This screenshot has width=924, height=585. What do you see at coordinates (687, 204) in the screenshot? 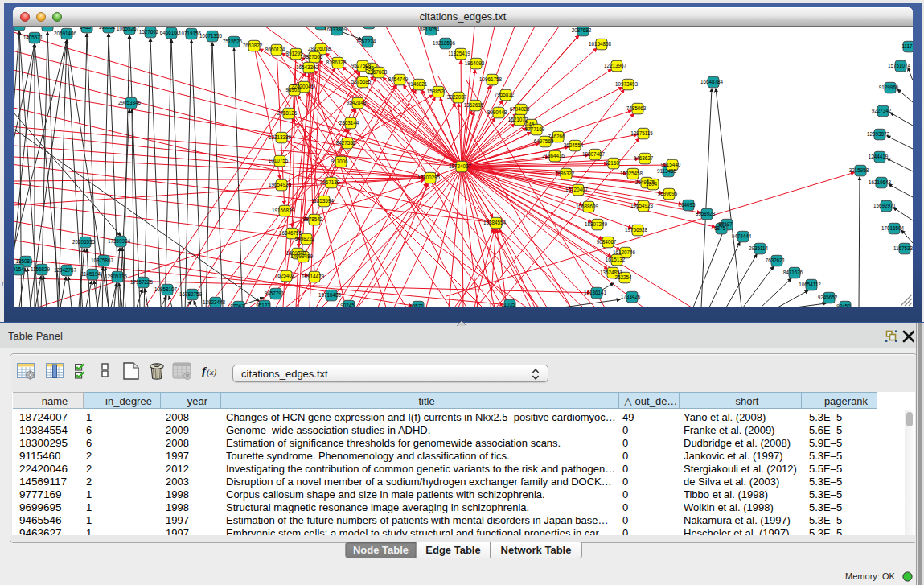
I see `svg-text: 164095` at bounding box center [687, 204].